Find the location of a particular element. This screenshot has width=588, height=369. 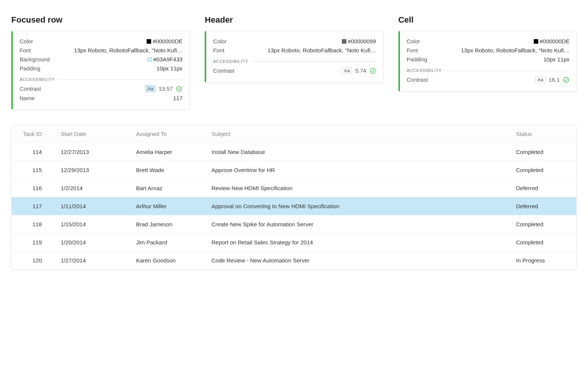

cell-start-date: 12/27/2013 is located at coordinates (91, 152).